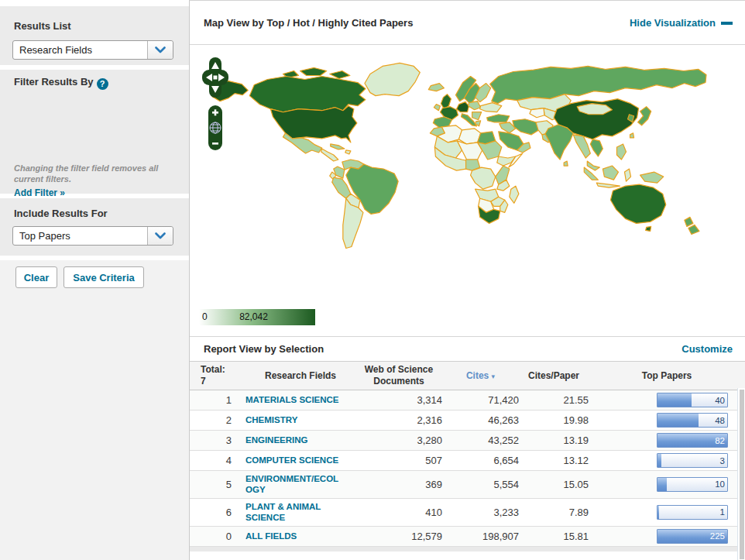 The height and width of the screenshot is (560, 745). I want to click on include-results-section: Include Results For Top Papers, so click(94, 227).